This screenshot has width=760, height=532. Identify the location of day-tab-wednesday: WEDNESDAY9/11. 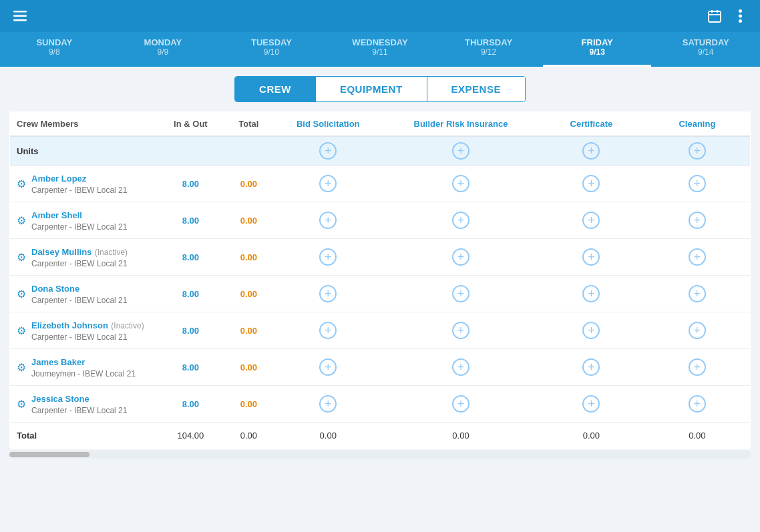
(381, 49).